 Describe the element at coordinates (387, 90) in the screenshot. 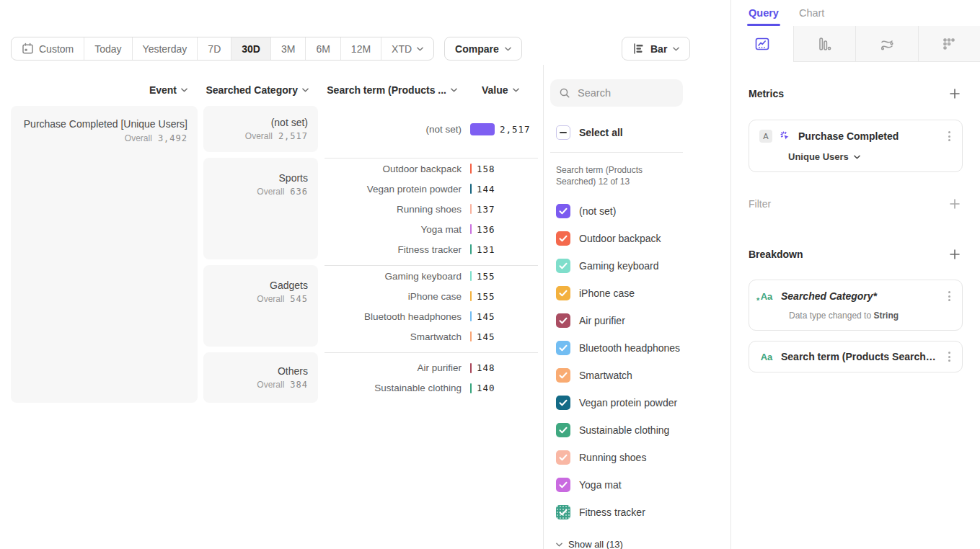

I see `column-header-term-label: Search term (Products ...` at that location.